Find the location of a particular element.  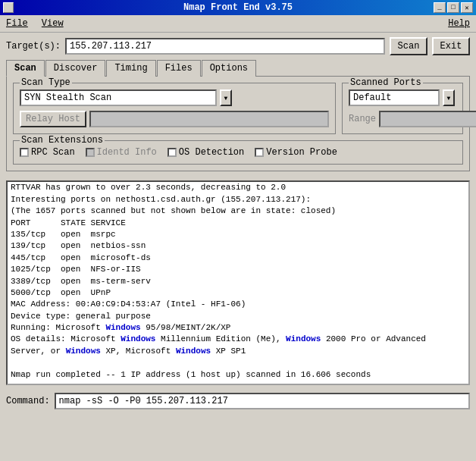

command-bar: Command: is located at coordinates (238, 401).